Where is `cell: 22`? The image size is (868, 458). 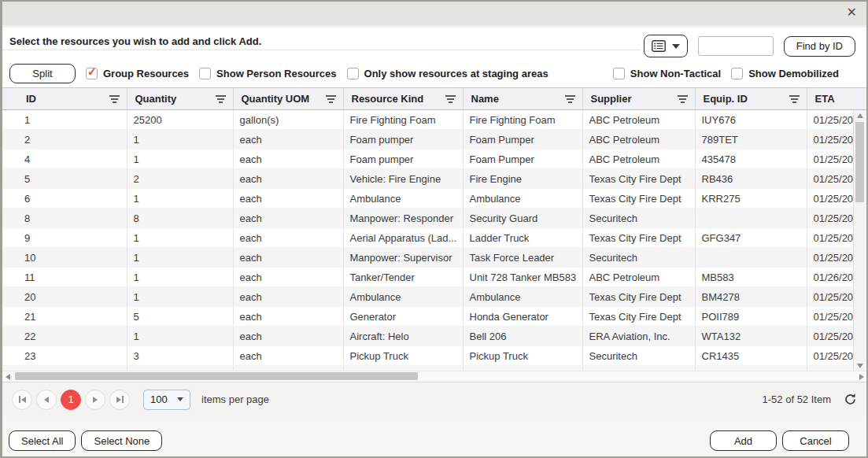 cell: 22 is located at coordinates (65, 337).